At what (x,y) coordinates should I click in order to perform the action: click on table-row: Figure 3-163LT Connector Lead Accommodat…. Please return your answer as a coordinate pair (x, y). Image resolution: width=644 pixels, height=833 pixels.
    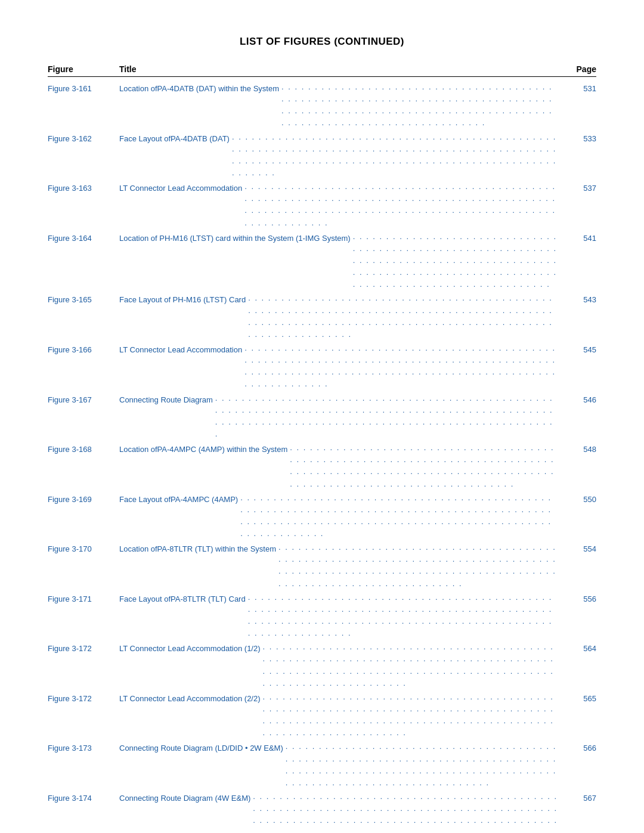
    Looking at the image, I should click on (322, 207).